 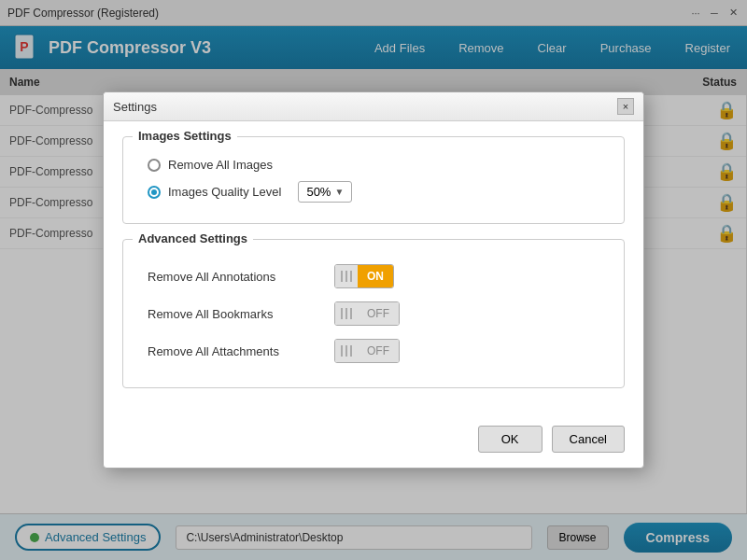 What do you see at coordinates (339, 192) in the screenshot?
I see `dropdown-arrow-icon: ▼` at bounding box center [339, 192].